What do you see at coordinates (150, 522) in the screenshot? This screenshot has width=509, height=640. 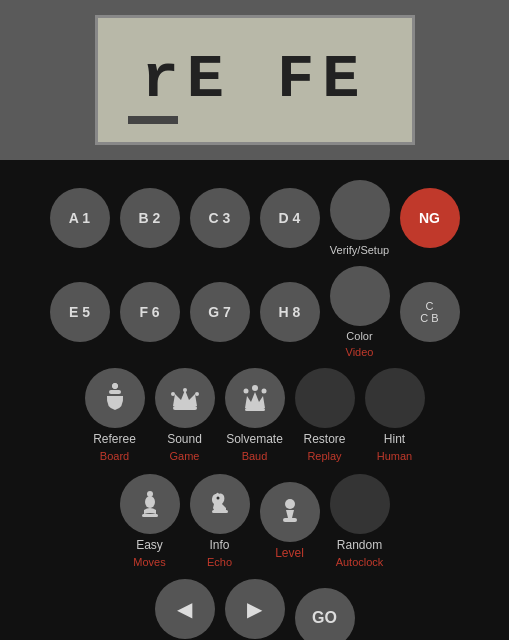 I see `button-easy-moves: Easy Moves` at bounding box center [150, 522].